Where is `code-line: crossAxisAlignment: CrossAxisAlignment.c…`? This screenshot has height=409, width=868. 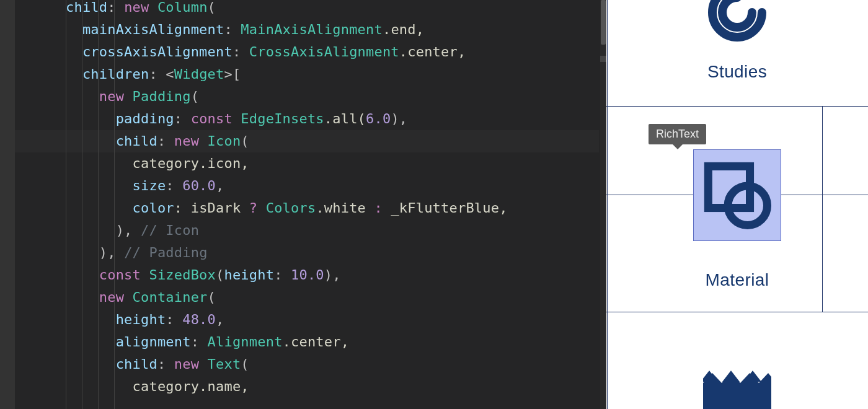 code-line: crossAxisAlignment: CrossAxisAlignment.c… is located at coordinates (327, 52).